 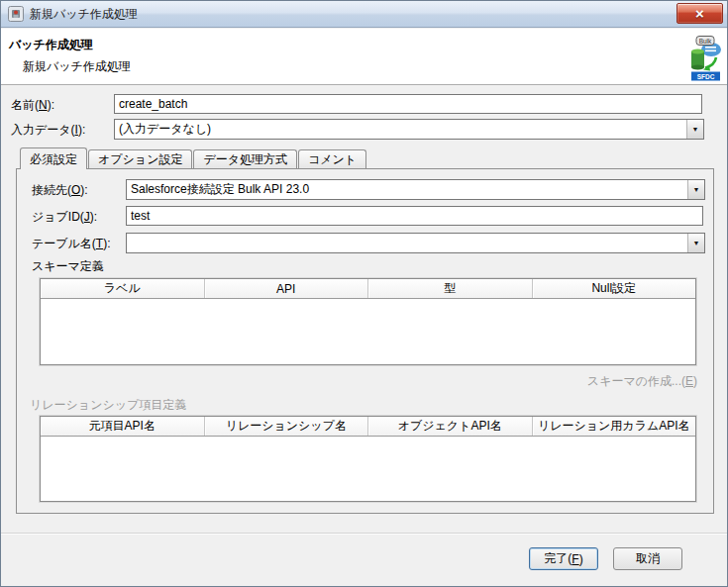 What do you see at coordinates (614, 289) in the screenshot?
I see `column-header: Null設定` at bounding box center [614, 289].